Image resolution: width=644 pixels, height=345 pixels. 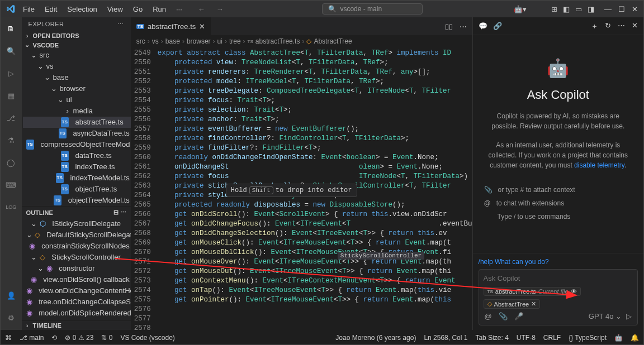 What do you see at coordinates (77, 167) in the screenshot?
I see `file-indexTree: TS indexTree.ts` at bounding box center [77, 167].